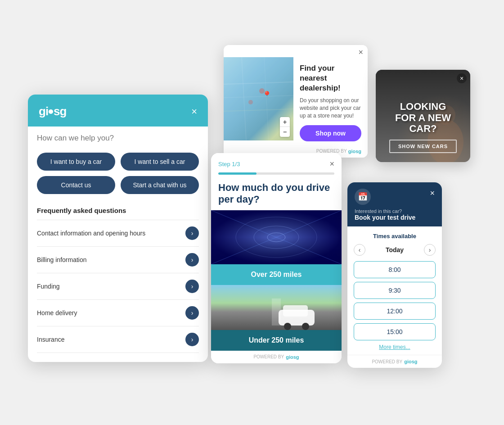 This screenshot has height=425, width=504. What do you see at coordinates (395, 361) in the screenshot?
I see `booking-footer: POWERED BY giosg` at bounding box center [395, 361].